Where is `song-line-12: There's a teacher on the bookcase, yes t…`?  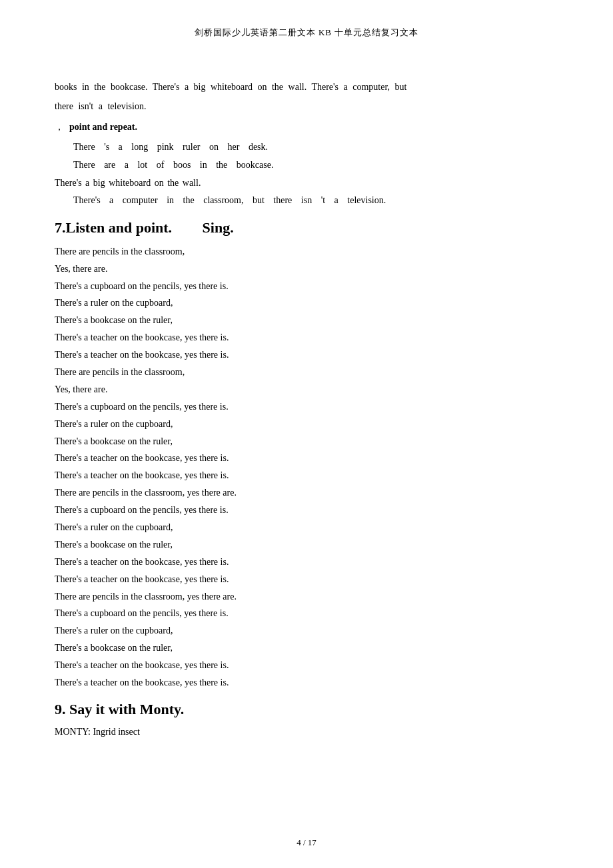 song-line-12: There's a teacher on the bookcase, yes t… is located at coordinates (306, 458).